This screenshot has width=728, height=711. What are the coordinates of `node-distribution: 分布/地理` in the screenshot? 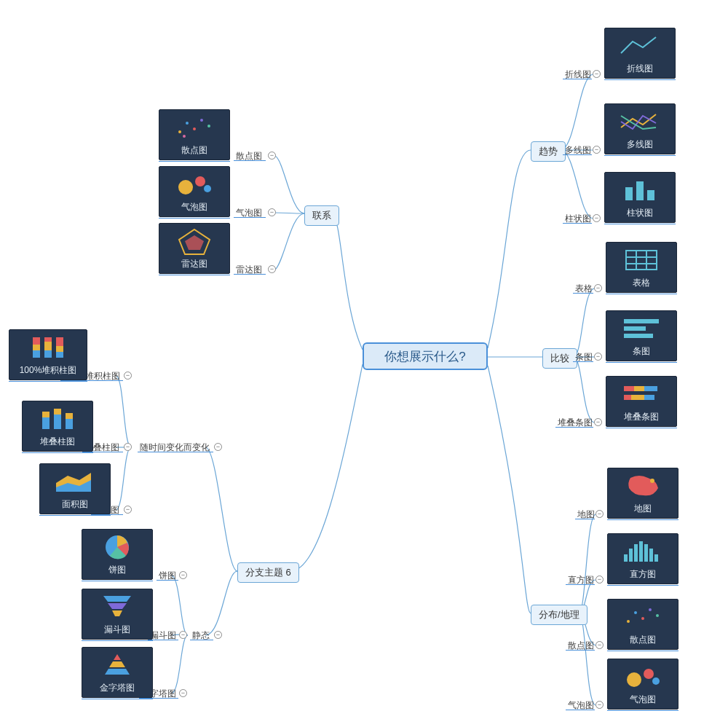 It's located at (559, 615).